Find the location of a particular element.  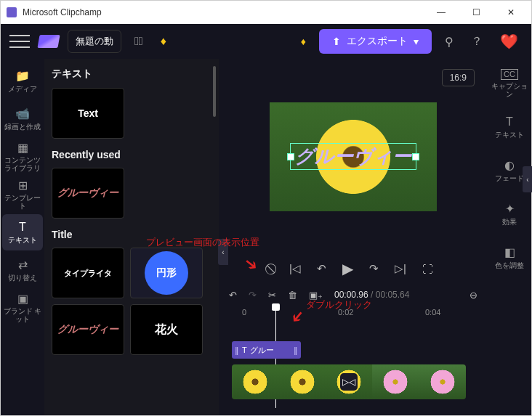

rail-text-props: Tテキスト is located at coordinates (509, 127).